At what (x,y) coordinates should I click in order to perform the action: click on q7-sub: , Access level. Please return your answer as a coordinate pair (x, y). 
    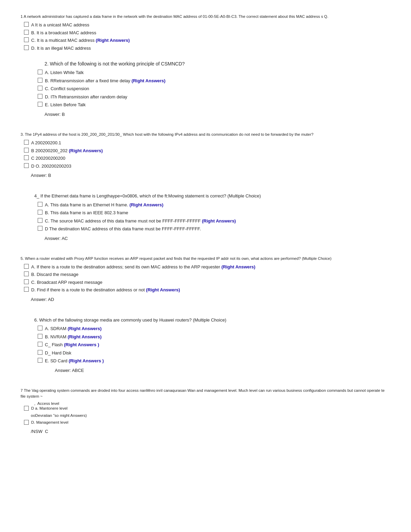
    Looking at the image, I should click on (212, 403).